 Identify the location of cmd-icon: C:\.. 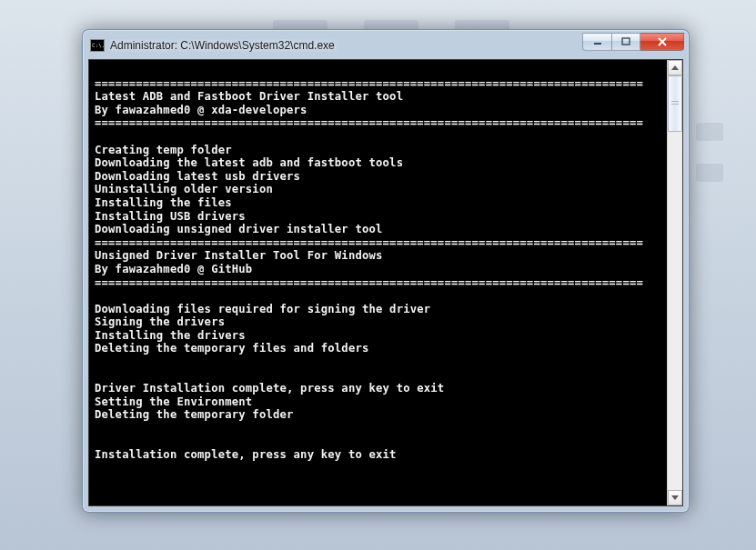
(97, 45).